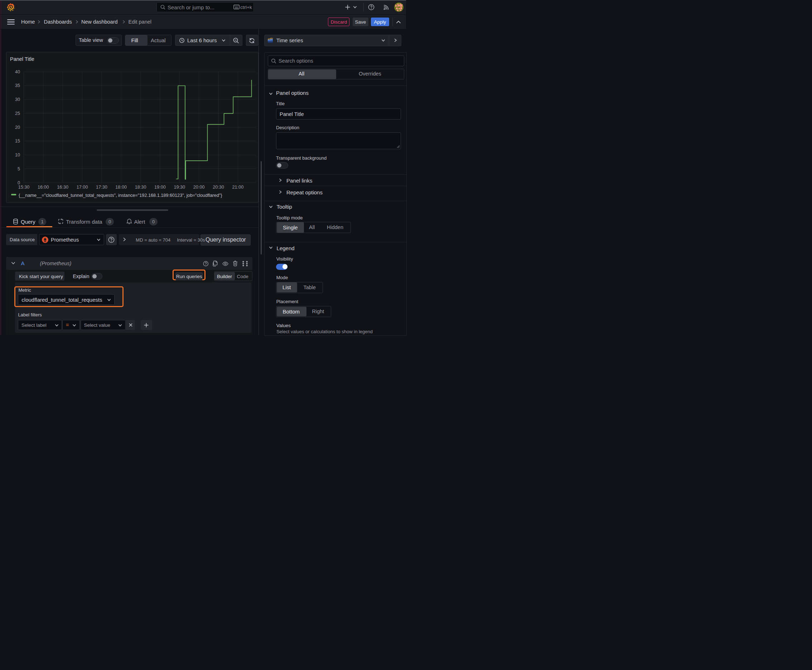 The width and height of the screenshot is (812, 670). Describe the element at coordinates (19, 169) in the screenshot. I see `svg-text: 5` at that location.